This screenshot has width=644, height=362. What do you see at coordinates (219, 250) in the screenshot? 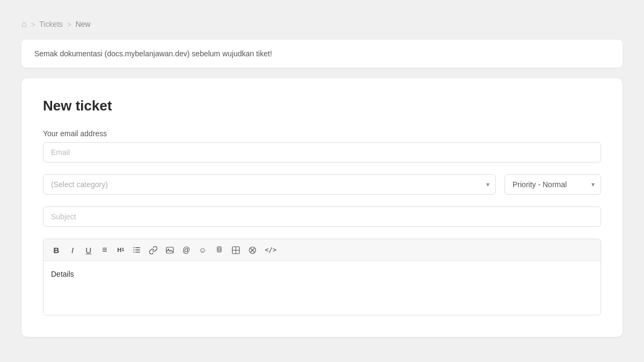
I see `attach-button` at bounding box center [219, 250].